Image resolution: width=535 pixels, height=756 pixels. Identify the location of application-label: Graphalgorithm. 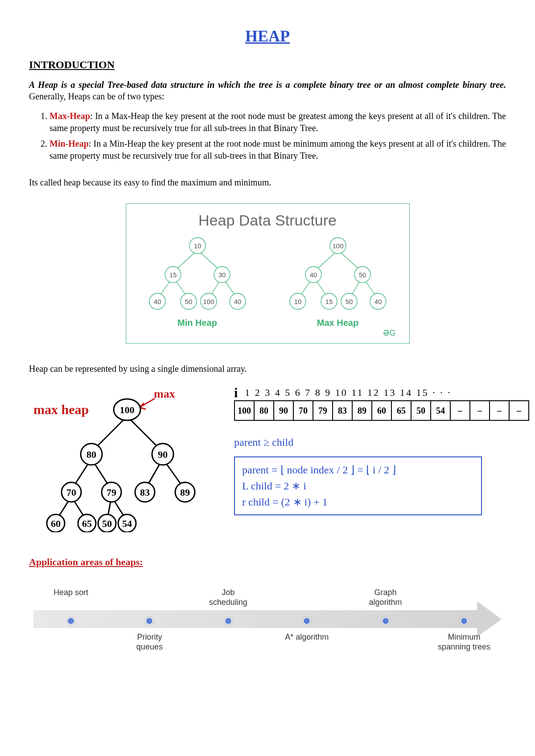
(386, 597).